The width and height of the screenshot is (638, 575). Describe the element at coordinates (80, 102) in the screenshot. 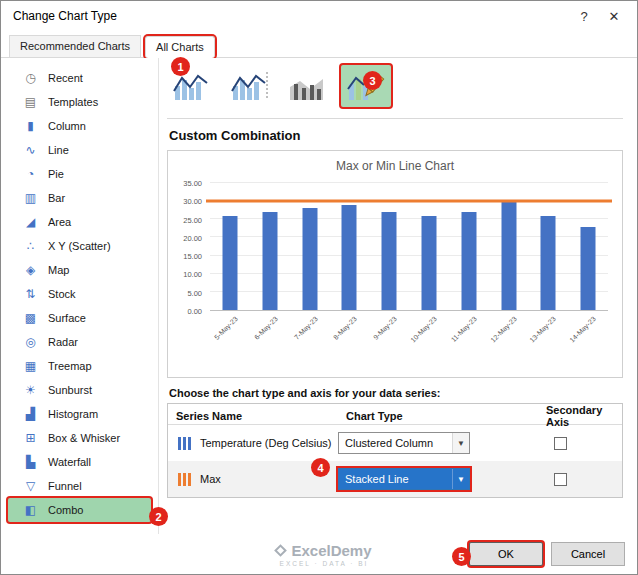

I see `sidebar-item-templates: ▤Templates` at that location.